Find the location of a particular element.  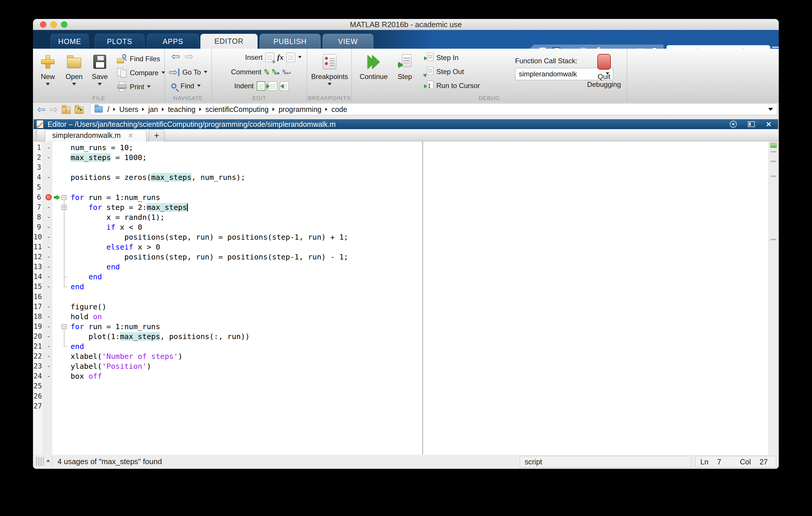

toolstrip-tab-apps: APPS is located at coordinates (173, 41).